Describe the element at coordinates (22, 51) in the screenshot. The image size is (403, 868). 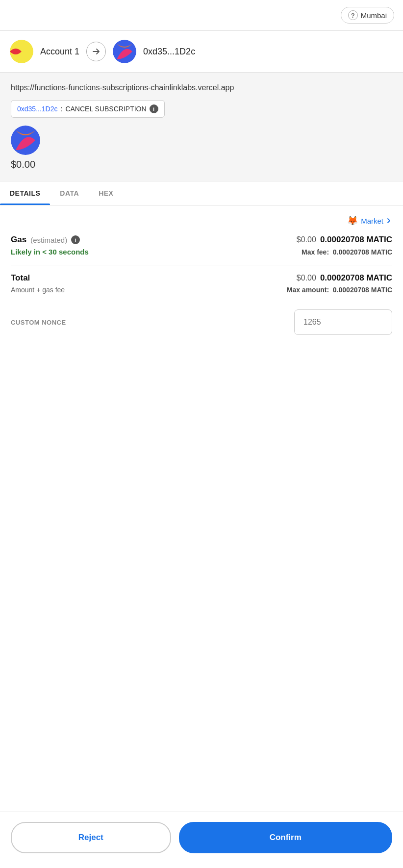
I see `account1-avatar` at that location.